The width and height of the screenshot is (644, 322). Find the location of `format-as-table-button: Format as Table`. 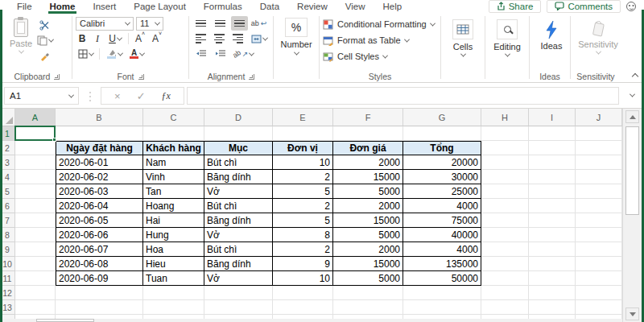

format-as-table-button: Format as Table is located at coordinates (380, 40).